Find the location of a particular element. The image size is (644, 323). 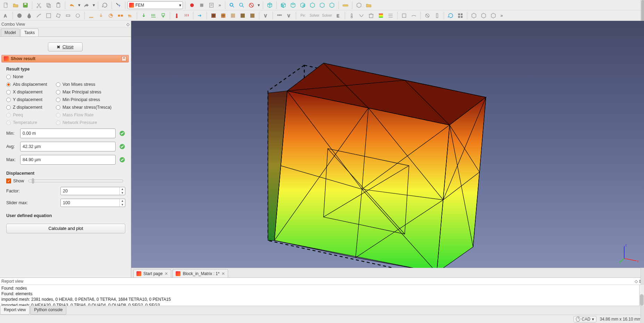

right-view-icon is located at coordinates (303, 5).